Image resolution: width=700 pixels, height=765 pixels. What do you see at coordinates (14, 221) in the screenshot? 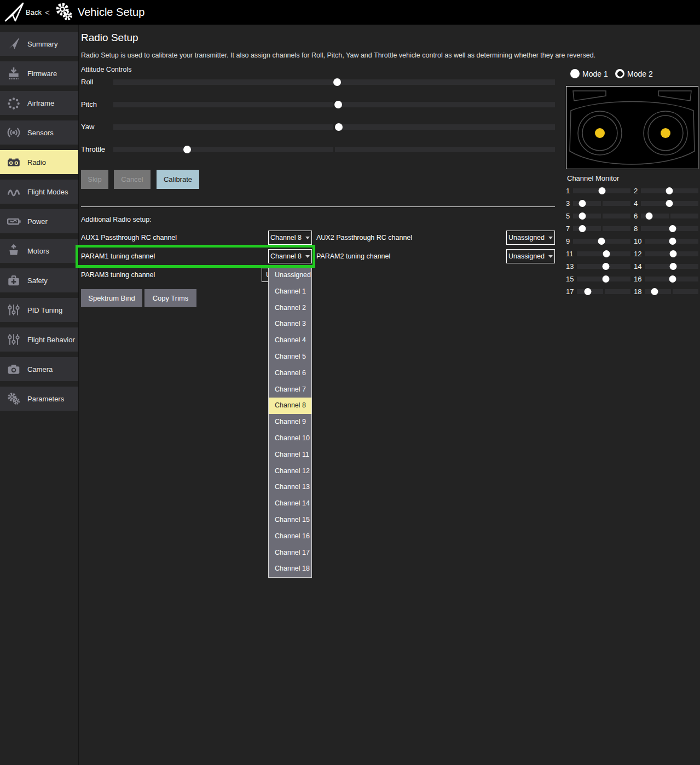
I see `battery-icon` at bounding box center [14, 221].